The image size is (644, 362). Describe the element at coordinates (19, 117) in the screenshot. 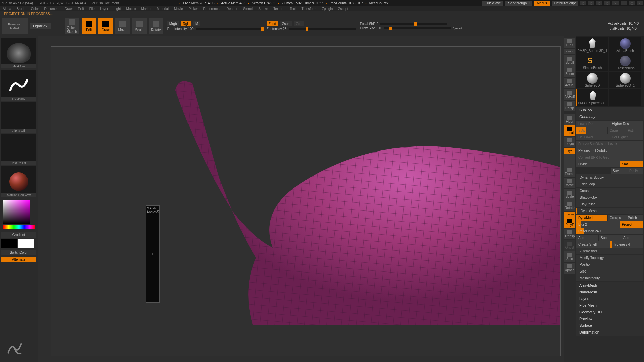

I see `alpha-selector: Alpha Off` at that location.